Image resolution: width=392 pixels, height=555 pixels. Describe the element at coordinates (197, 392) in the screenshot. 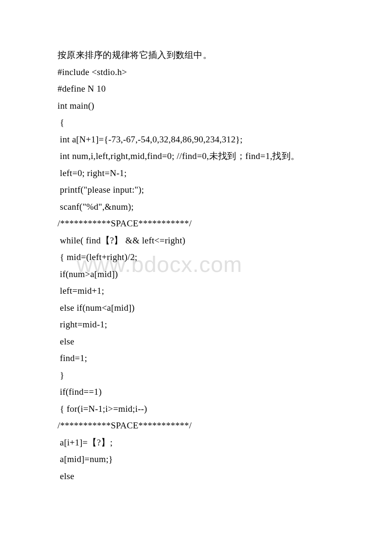

I see `code-line: if(find==1)` at that location.